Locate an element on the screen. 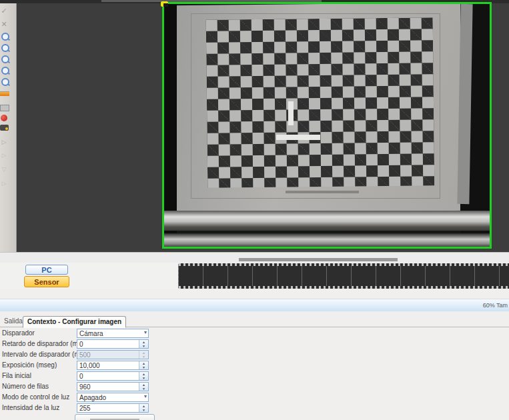  form-row: Exposición (mseg) 10,000 is located at coordinates (100, 365).